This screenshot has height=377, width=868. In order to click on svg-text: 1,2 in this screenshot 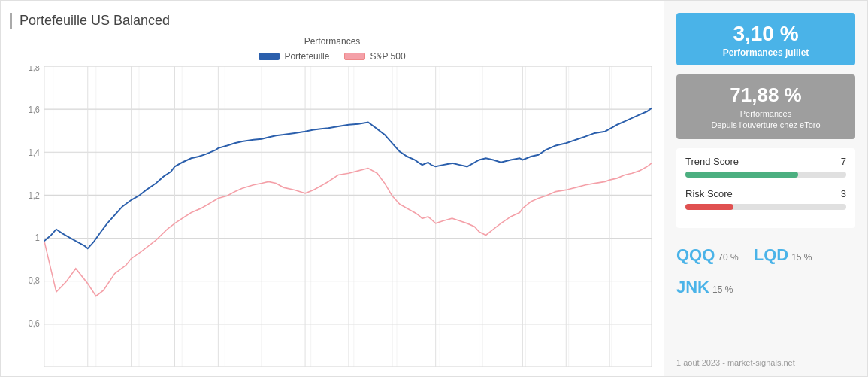, I will do `click(35, 195)`.